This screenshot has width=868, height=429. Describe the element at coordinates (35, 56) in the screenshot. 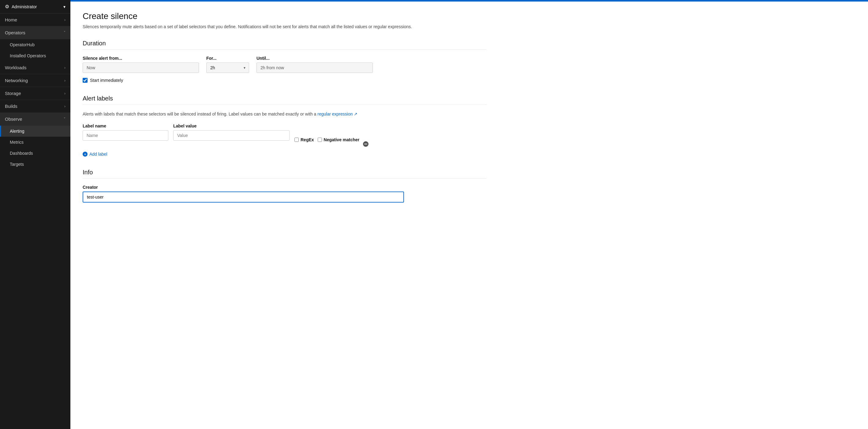

I see `sidebar-item-installed-operators: Installed Operators` at that location.